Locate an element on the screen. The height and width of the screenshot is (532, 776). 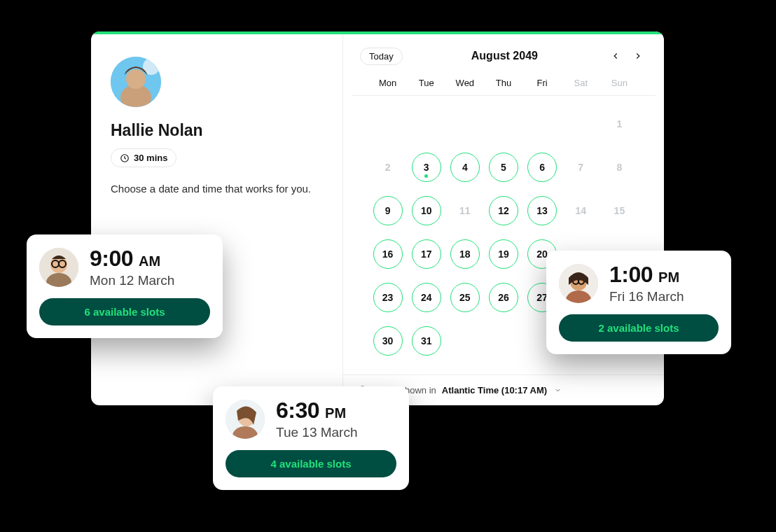
slot-card: 9:00 AM Mon 12 March 6 available slots is located at coordinates (125, 286).